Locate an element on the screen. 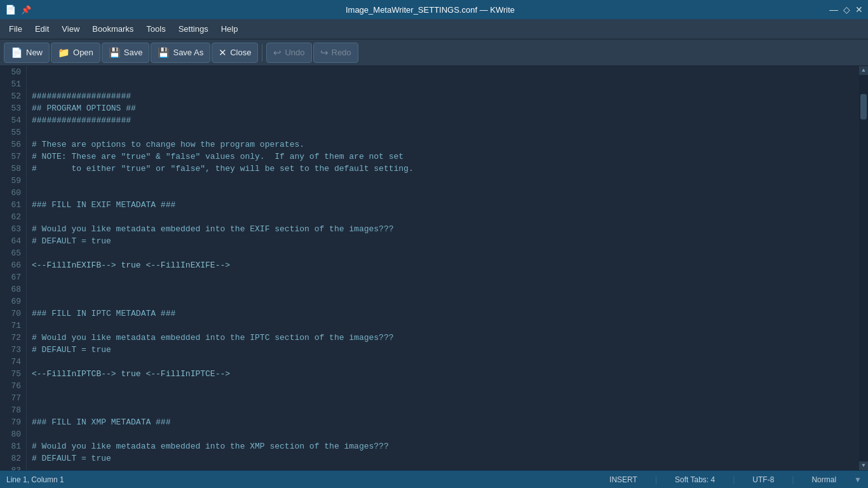  line-number: 51 is located at coordinates (13, 84).